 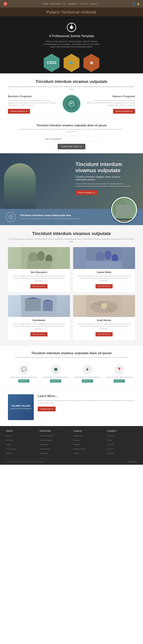 What do you see at coordinates (111, 454) in the screenshot?
I see `footer-link: Newsletter` at bounding box center [111, 454].